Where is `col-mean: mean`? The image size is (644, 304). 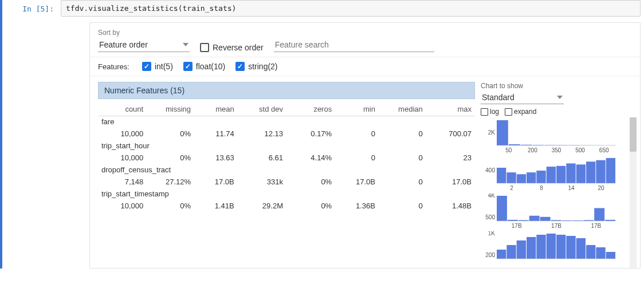
col-mean: mean is located at coordinates (216, 109).